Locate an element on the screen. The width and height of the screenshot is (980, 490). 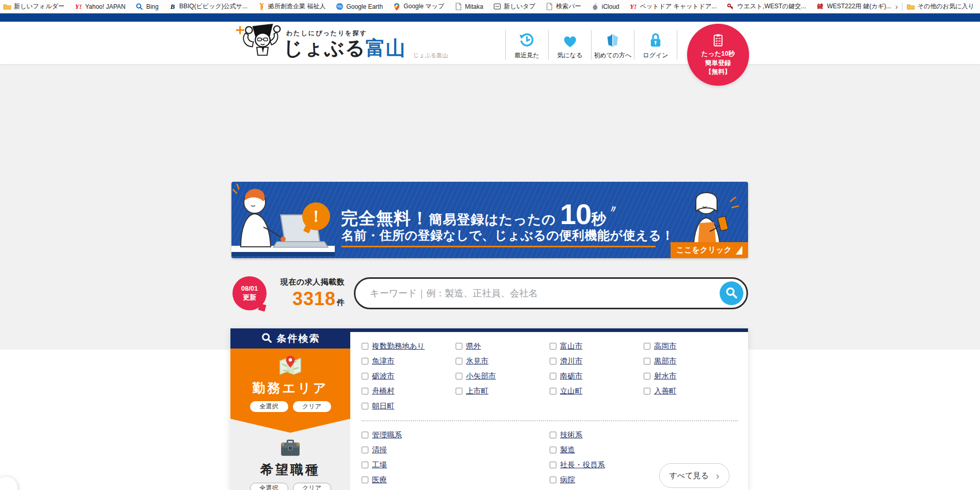
headline-mid: 簡易登録はたったの is located at coordinates (492, 220).